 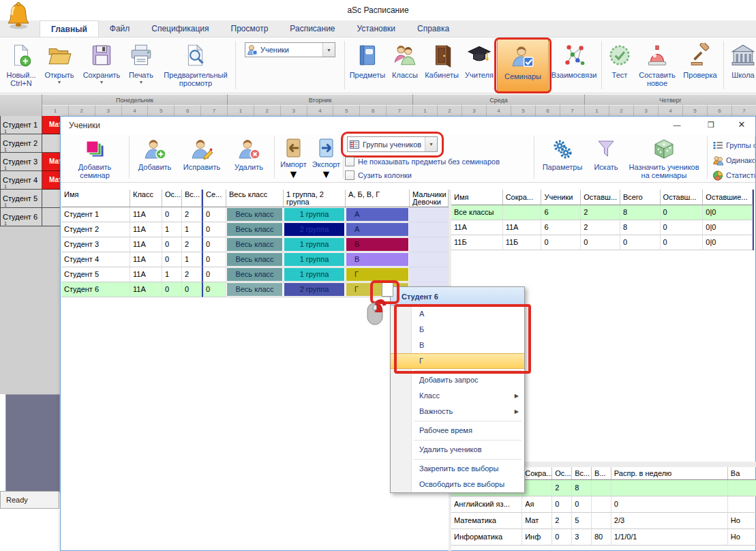 I want to click on menu-item-Закрепить все выборы: Закрепить все выборы, so click(x=457, y=469).